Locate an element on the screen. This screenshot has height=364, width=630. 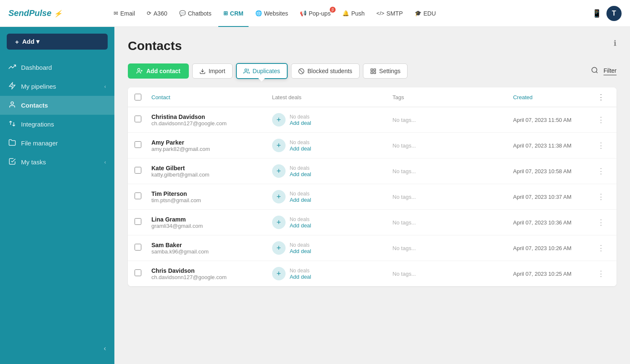
blocked-students-button: Blocked students is located at coordinates (326, 71).